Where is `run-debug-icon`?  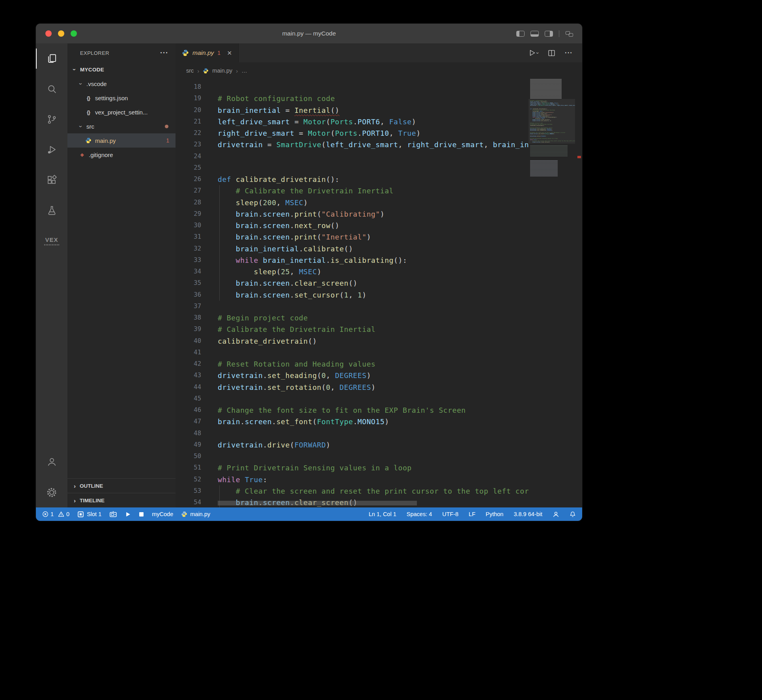 run-debug-icon is located at coordinates (52, 150).